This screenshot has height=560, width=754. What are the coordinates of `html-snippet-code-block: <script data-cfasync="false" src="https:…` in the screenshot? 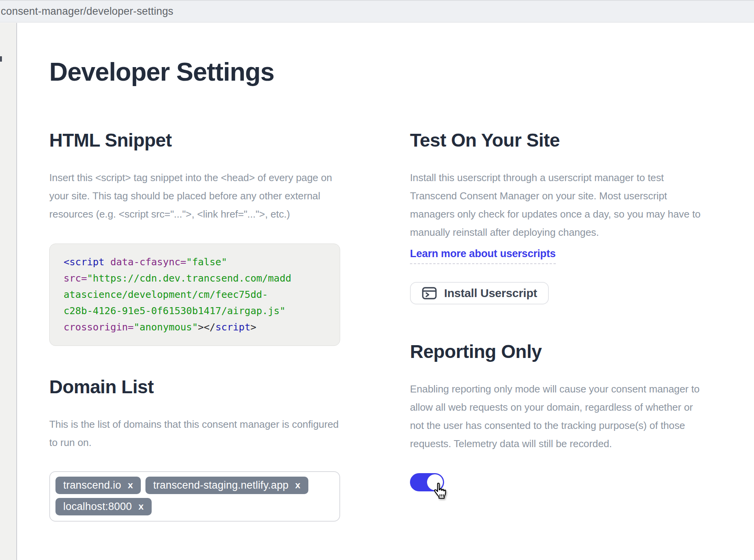 It's located at (195, 295).